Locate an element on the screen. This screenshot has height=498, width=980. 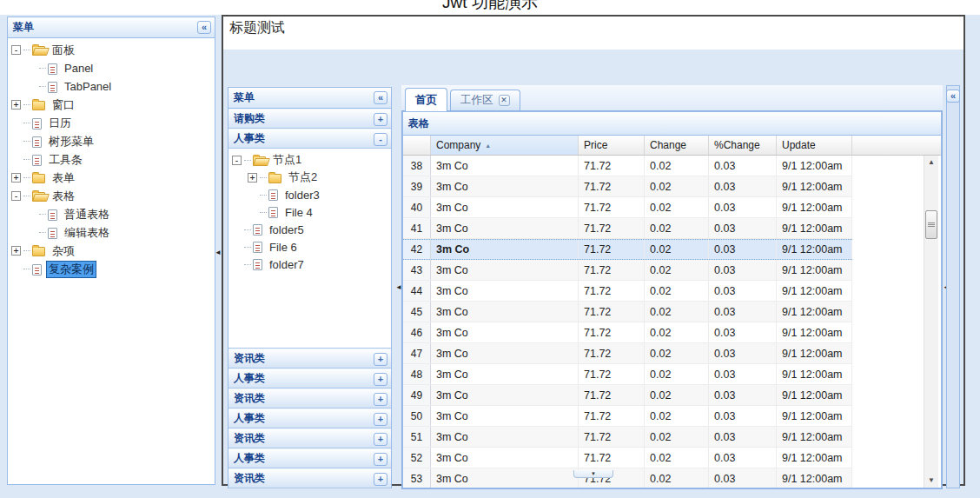
grid-vertical-scrollbar: ▲ ▼ is located at coordinates (931, 322).